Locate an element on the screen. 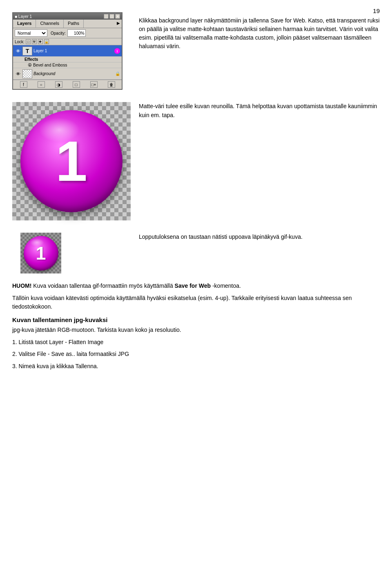 The image size is (392, 569). text-block-2: Matte-väri tulee esille kuvan reunoilla.… is located at coordinates (259, 113).